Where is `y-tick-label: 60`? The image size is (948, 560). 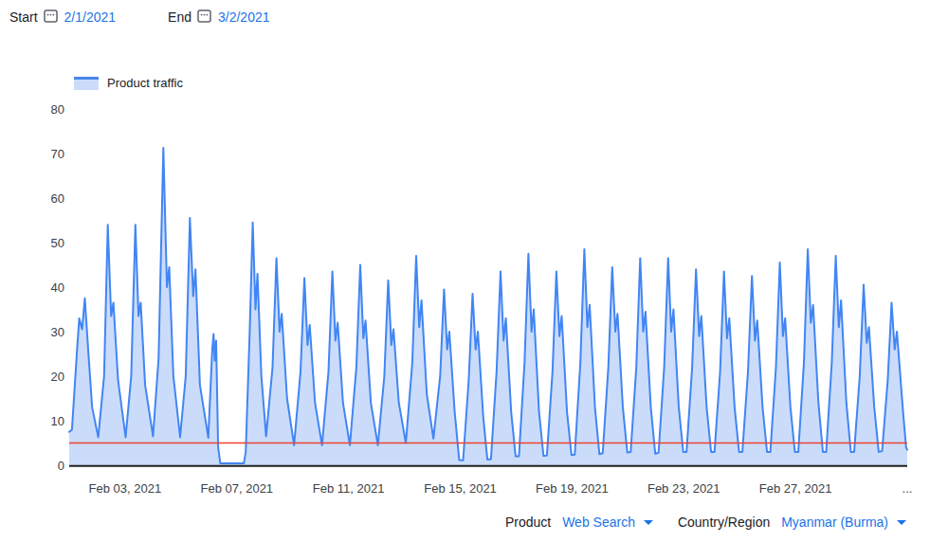
y-tick-label: 60 is located at coordinates (58, 199).